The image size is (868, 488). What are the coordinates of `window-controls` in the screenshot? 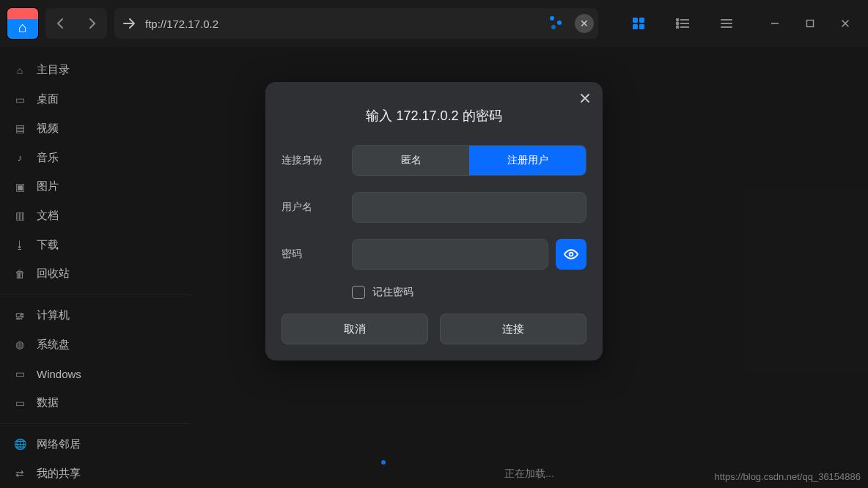 It's located at (810, 23).